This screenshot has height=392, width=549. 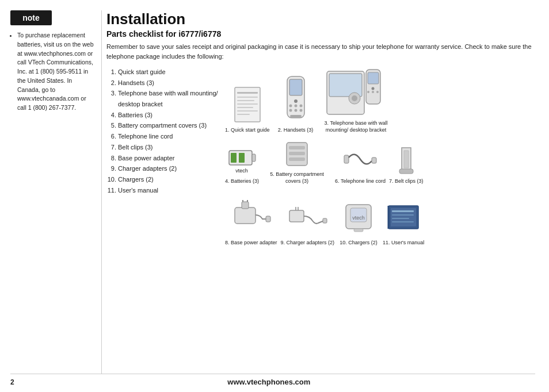 What do you see at coordinates (380, 223) in the screenshot?
I see `images-row3: 8. Base power adapter 9. Charge` at bounding box center [380, 223].